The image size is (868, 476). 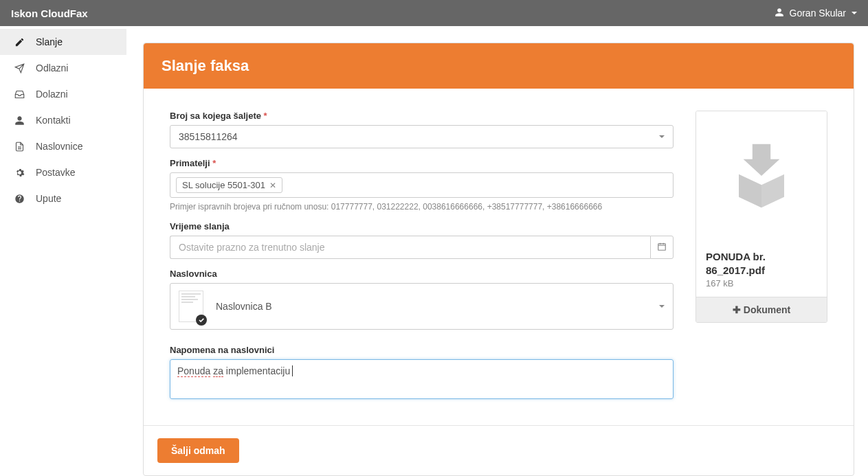 What do you see at coordinates (761, 283) in the screenshot?
I see `document-size: 167 kB` at bounding box center [761, 283].